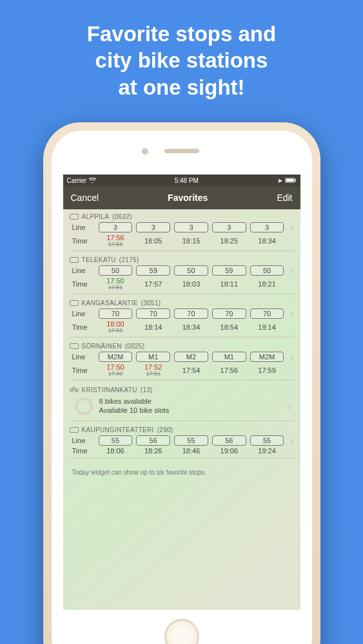 This screenshot has height=644, width=363. Describe the element at coordinates (134, 402) in the screenshot. I see `bikes-available-label: 8 bikes available` at that location.